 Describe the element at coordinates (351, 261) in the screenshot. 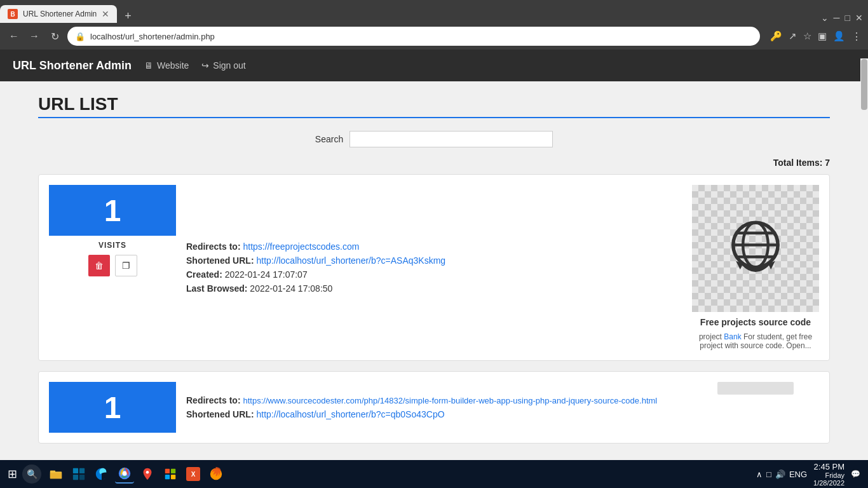

I see `shortened-url: http://localhost/url_shortener/b?c=ASAq3…` at that location.